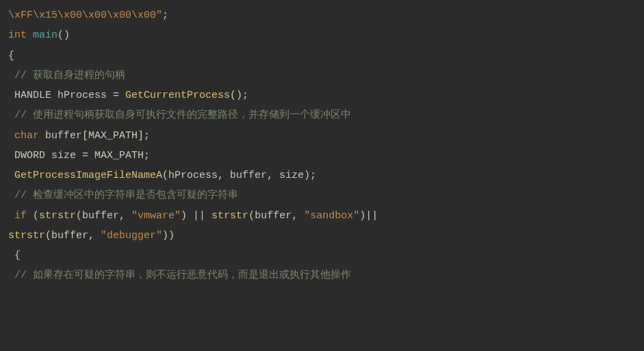 This screenshot has height=351, width=644. I want to click on code-line: HANDLE hProcess = GetCurrentProcess();, so click(322, 96).